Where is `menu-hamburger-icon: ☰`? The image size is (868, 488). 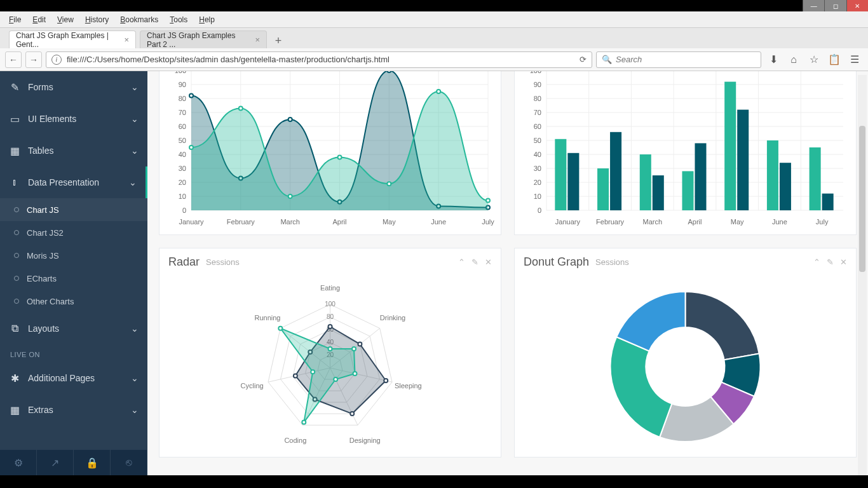
menu-hamburger-icon: ☰ is located at coordinates (855, 60).